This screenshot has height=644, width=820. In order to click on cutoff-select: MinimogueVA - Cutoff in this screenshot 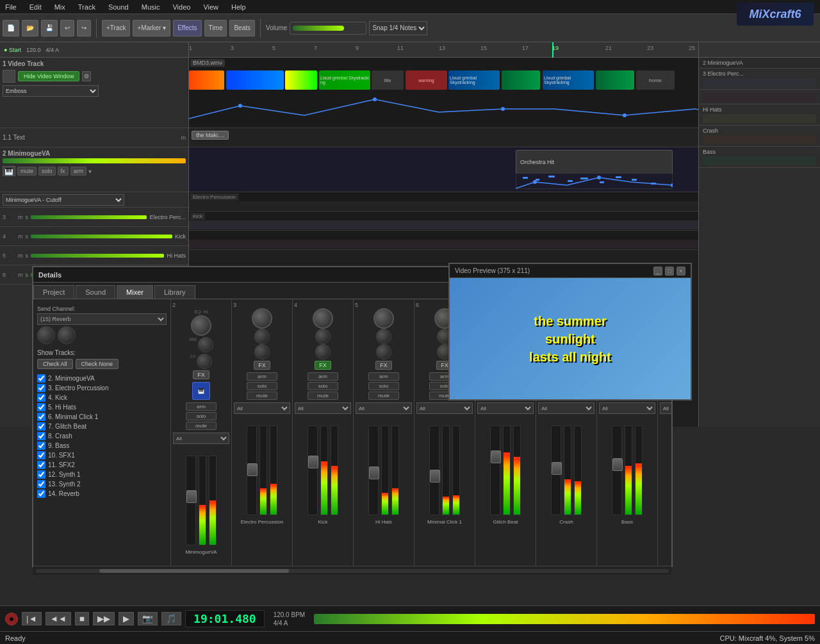, I will do `click(63, 200)`.